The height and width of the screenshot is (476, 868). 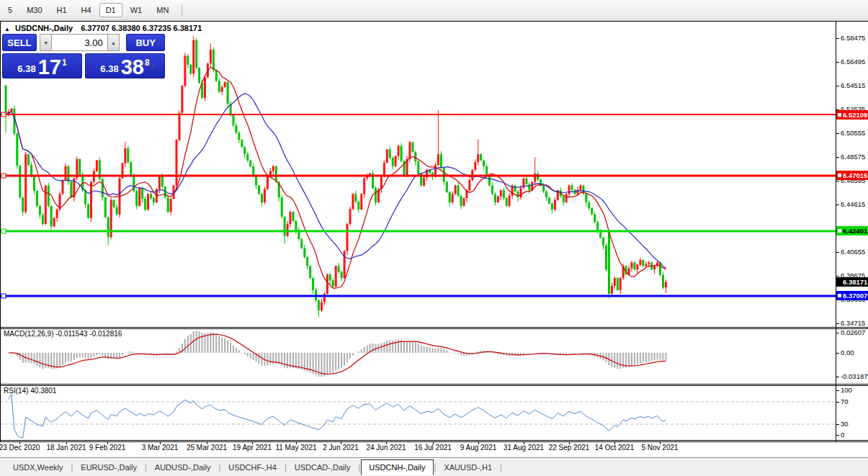 I want to click on date-axis-label: 22 Sep 2021, so click(x=569, y=448).